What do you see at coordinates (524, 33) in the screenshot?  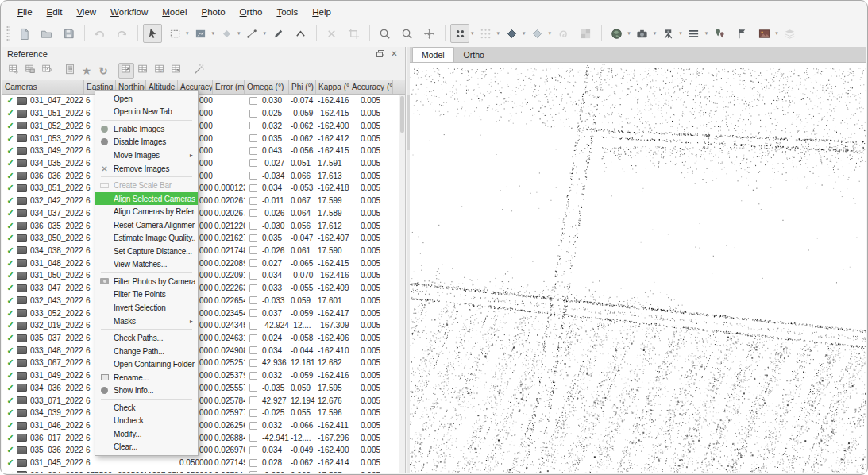 I see `mesh-shaded-view-button-caret: ▾` at bounding box center [524, 33].